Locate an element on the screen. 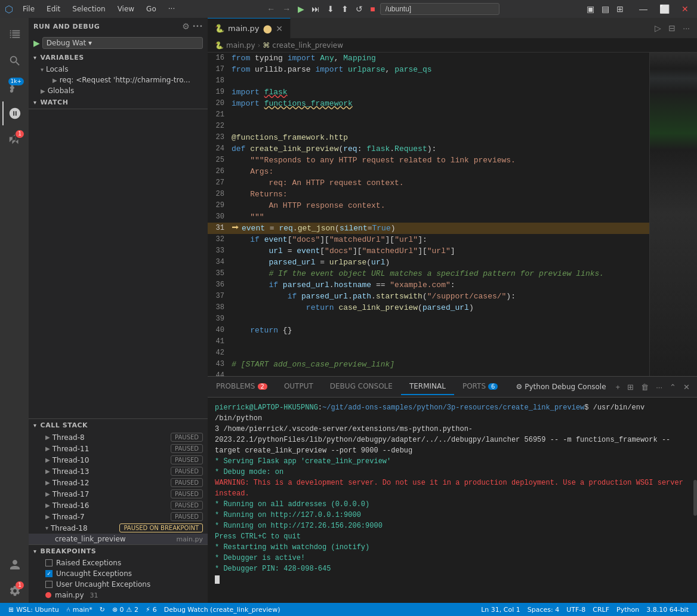  breadcrumb-file: main.py is located at coordinates (241, 45).